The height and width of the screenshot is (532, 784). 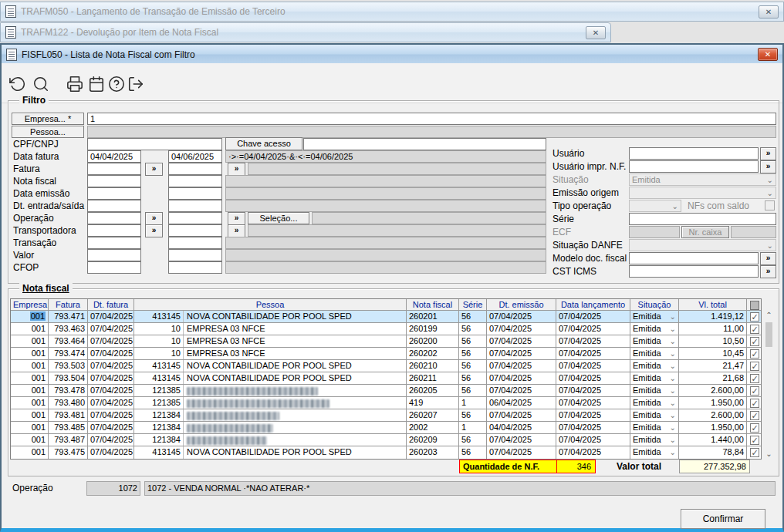 I want to click on column-header-1: Fatura, so click(x=68, y=305).